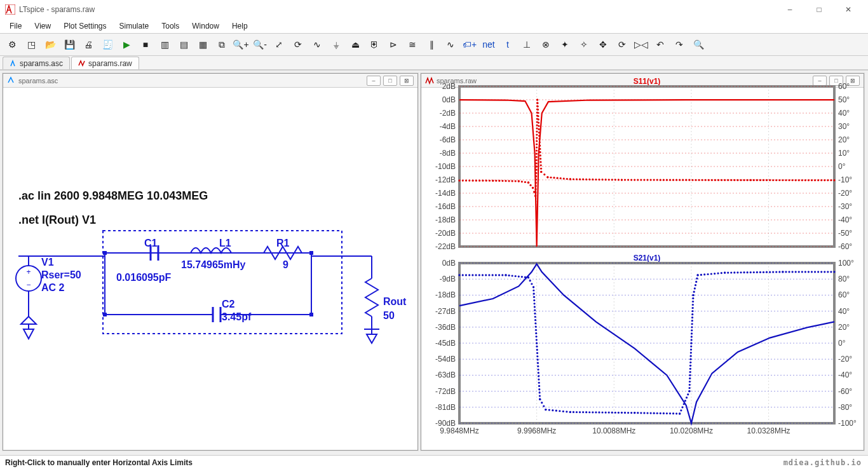 The width and height of the screenshot is (868, 469). I want to click on settings-button: ⚙, so click(12, 44).